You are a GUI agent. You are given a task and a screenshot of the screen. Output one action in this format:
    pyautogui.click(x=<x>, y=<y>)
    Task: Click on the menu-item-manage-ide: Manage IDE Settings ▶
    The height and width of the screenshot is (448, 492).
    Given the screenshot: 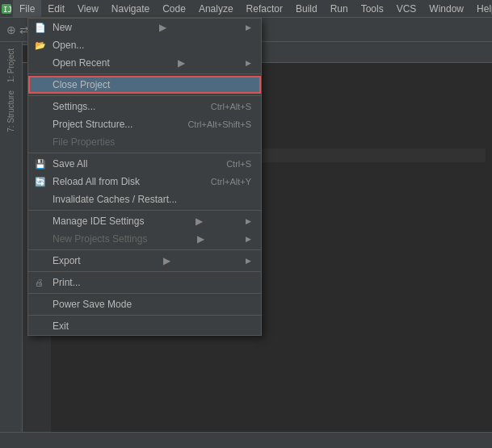 What is the action you would take?
    pyautogui.click(x=145, y=221)
    